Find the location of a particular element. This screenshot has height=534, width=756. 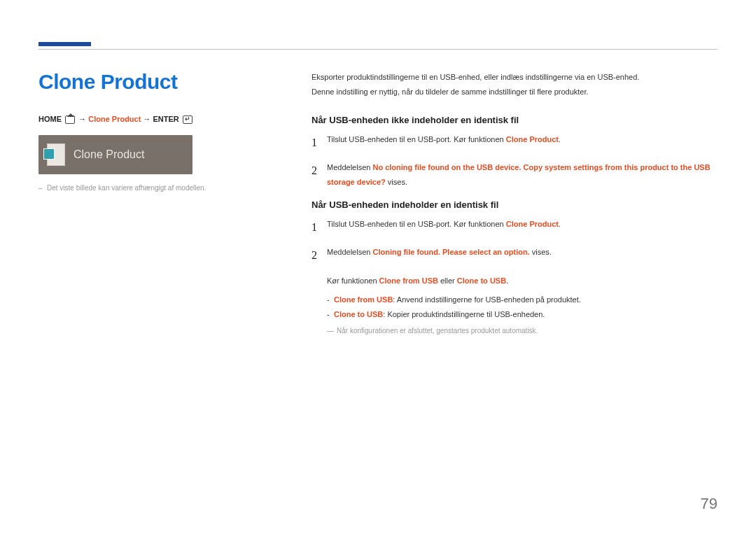

restart-footnote: Når konfigurationen er afsluttet, gensta… is located at coordinates (522, 330).